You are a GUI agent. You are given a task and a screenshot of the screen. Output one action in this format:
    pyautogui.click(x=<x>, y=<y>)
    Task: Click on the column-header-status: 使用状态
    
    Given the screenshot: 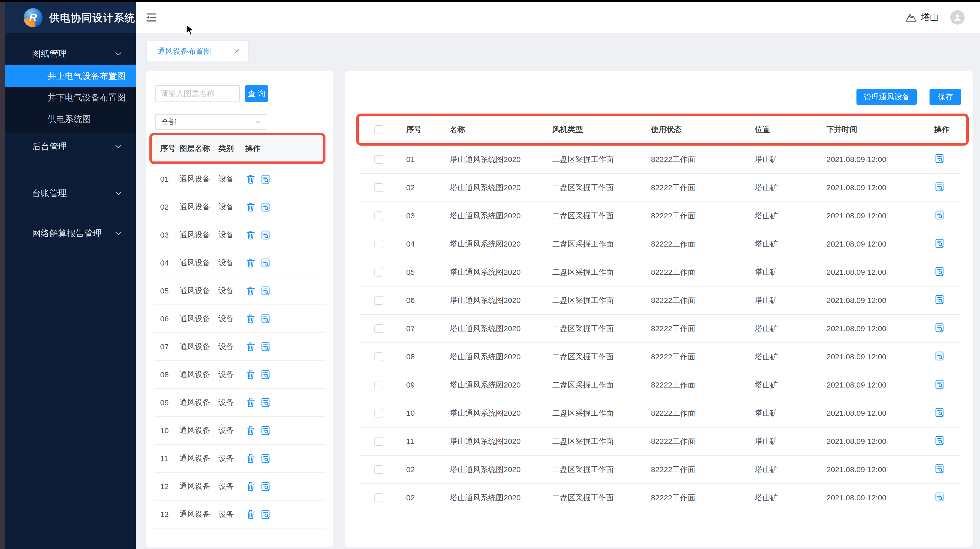 What is the action you would take?
    pyautogui.click(x=695, y=129)
    